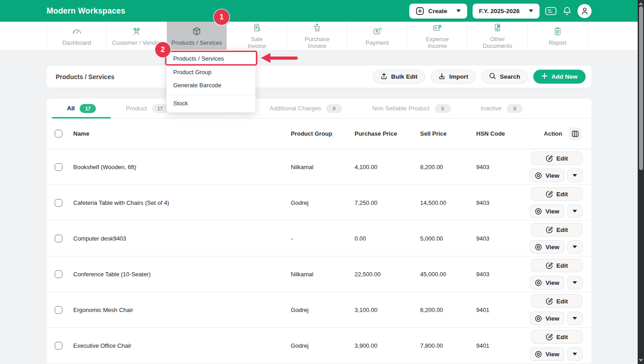  What do you see at coordinates (182, 345) in the screenshot?
I see `product-name: Executive Office Chair` at bounding box center [182, 345].